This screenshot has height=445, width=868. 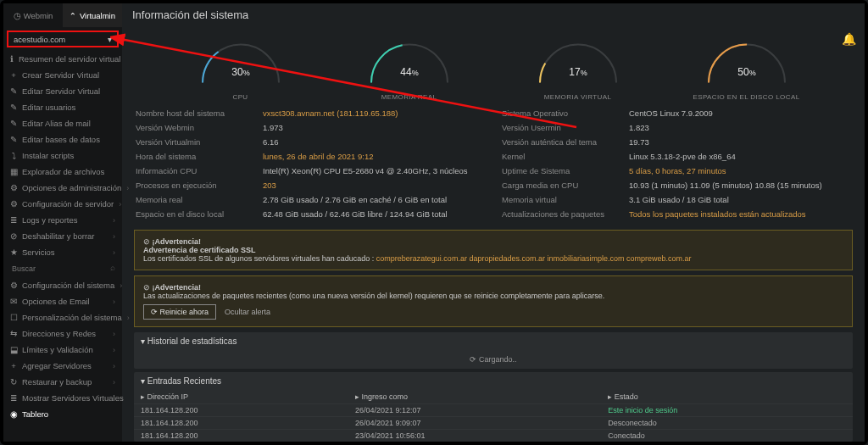 What do you see at coordinates (199, 114) in the screenshot?
I see `info-key: Nombre host del sistema` at bounding box center [199, 114].